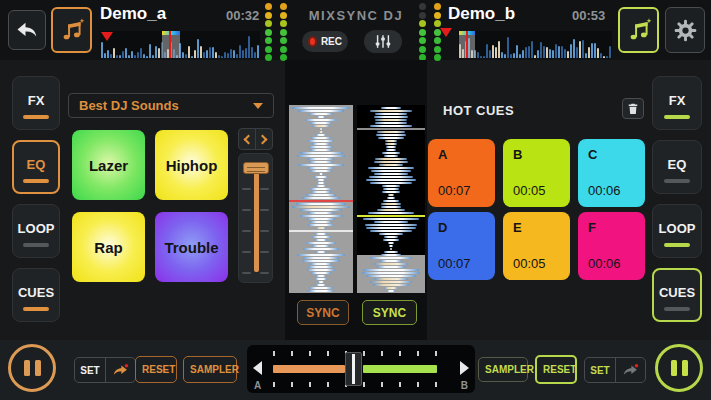 This screenshot has width=711, height=400. What do you see at coordinates (464, 386) in the screenshot?
I see `crossfader-b-label: B` at bounding box center [464, 386].